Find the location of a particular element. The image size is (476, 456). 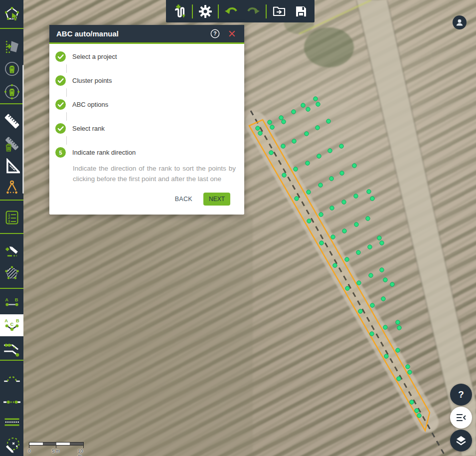

collapse-menu-fab is located at coordinates (461, 418).